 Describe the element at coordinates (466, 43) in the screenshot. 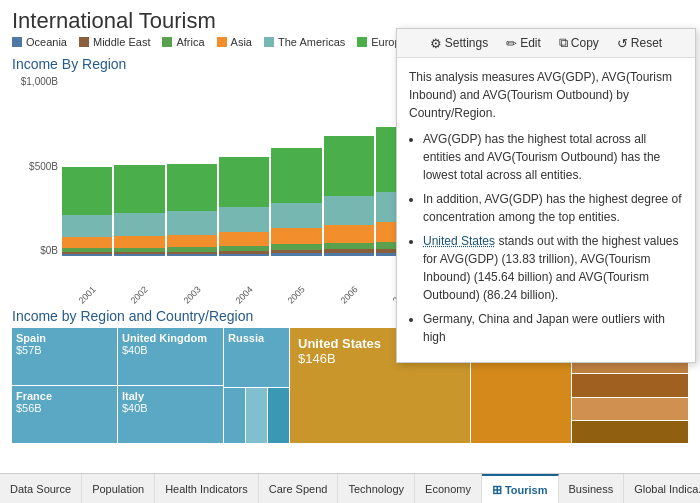

I see `settings-label: Settings` at that location.